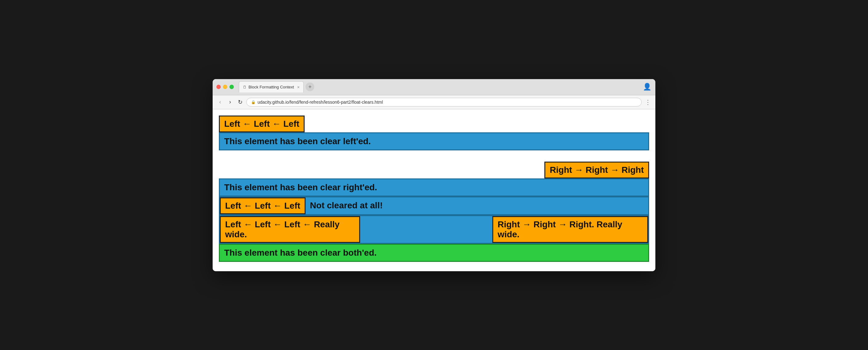  I want to click on address-bar: ‹ › ↻ 🔒 udacity.github.io/fend/fend-refr…, so click(434, 102).